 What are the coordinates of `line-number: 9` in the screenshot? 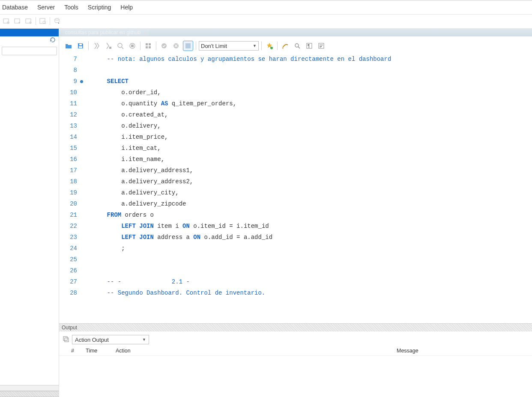 It's located at (70, 81).